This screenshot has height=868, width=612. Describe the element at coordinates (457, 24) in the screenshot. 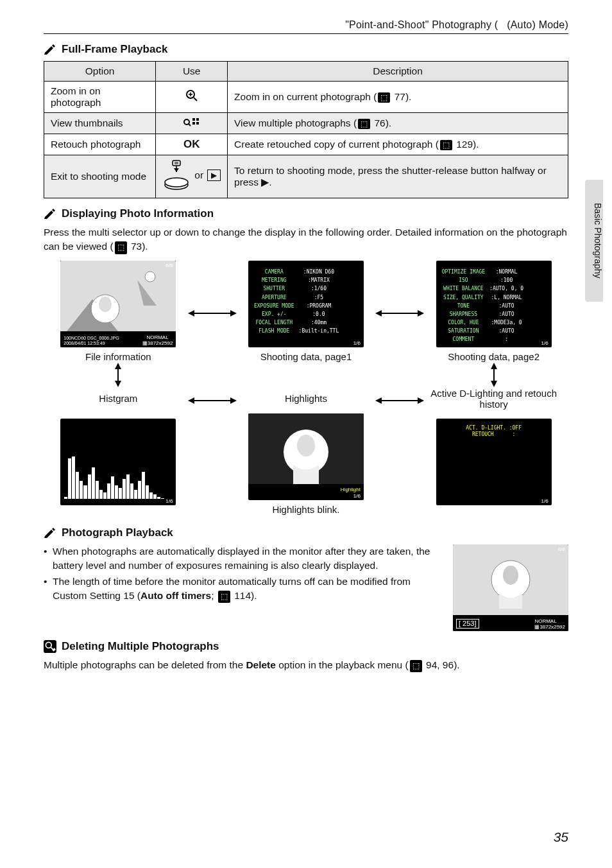

I see `breadcrumb-text: "Point-and-Shoot" Photography ( (Auto) M…` at that location.